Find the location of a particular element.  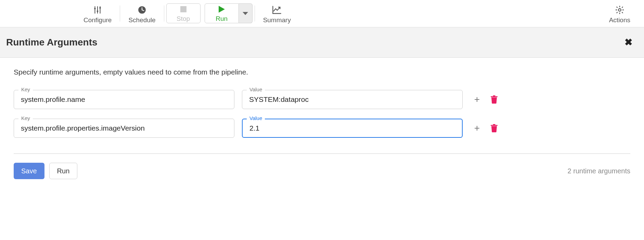

chevron-down-icon is located at coordinates (245, 14).